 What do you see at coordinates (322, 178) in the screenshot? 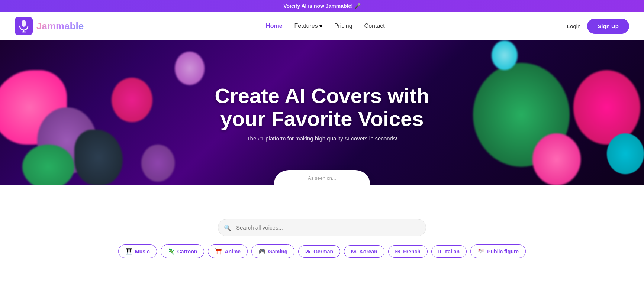
I see `as-seen-label: As seen on...` at bounding box center [322, 178].